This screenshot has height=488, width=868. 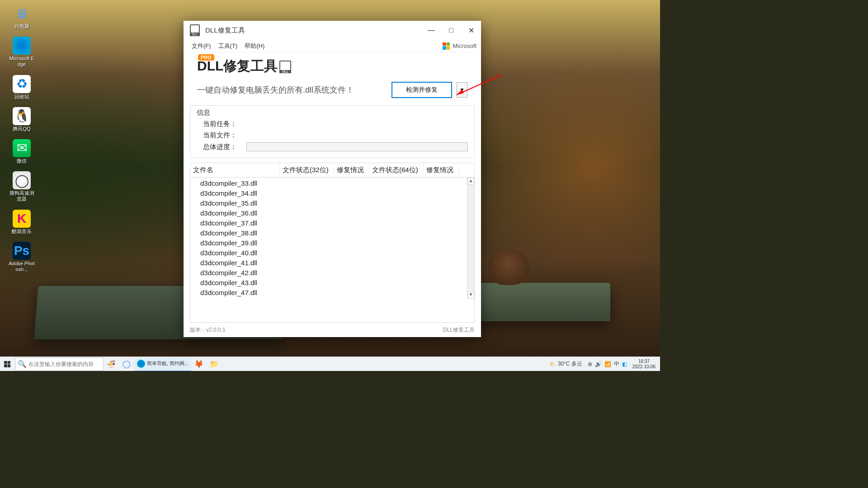 What do you see at coordinates (459, 46) in the screenshot?
I see `microsoft-logo: Microsoft` at bounding box center [459, 46].